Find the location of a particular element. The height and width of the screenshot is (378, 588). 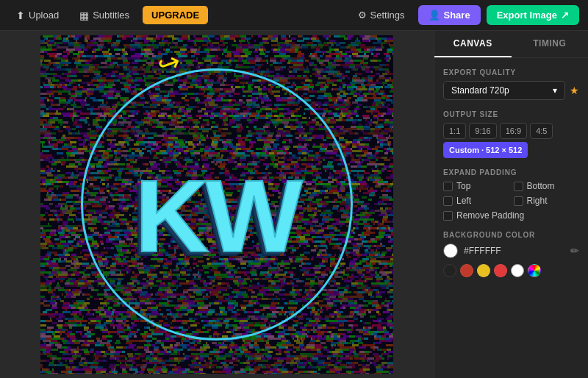

export-quality-label: EXPORT QUALITY is located at coordinates (512, 72).